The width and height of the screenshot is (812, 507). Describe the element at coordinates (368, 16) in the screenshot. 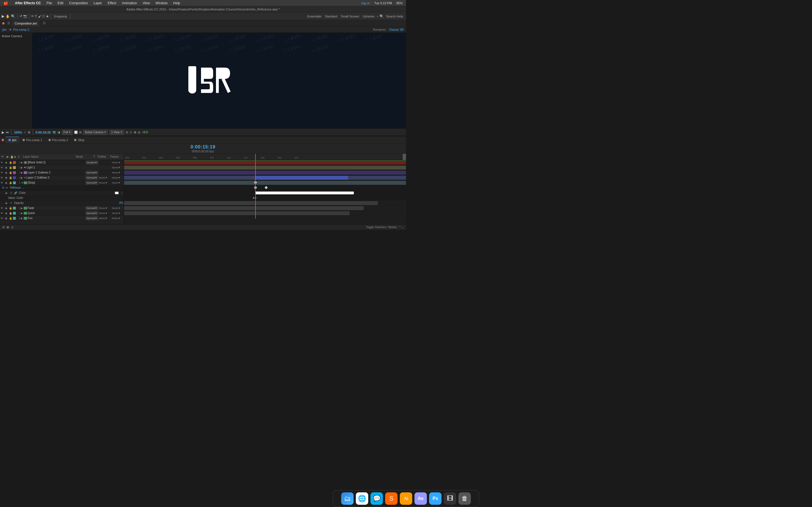

I see `libraries-btn: Libraries` at that location.